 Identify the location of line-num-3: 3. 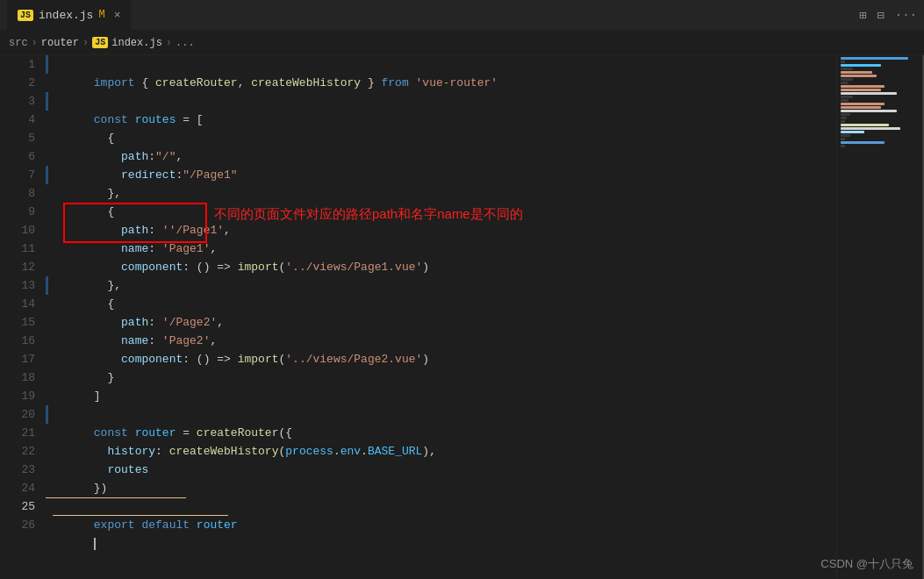
(18, 102).